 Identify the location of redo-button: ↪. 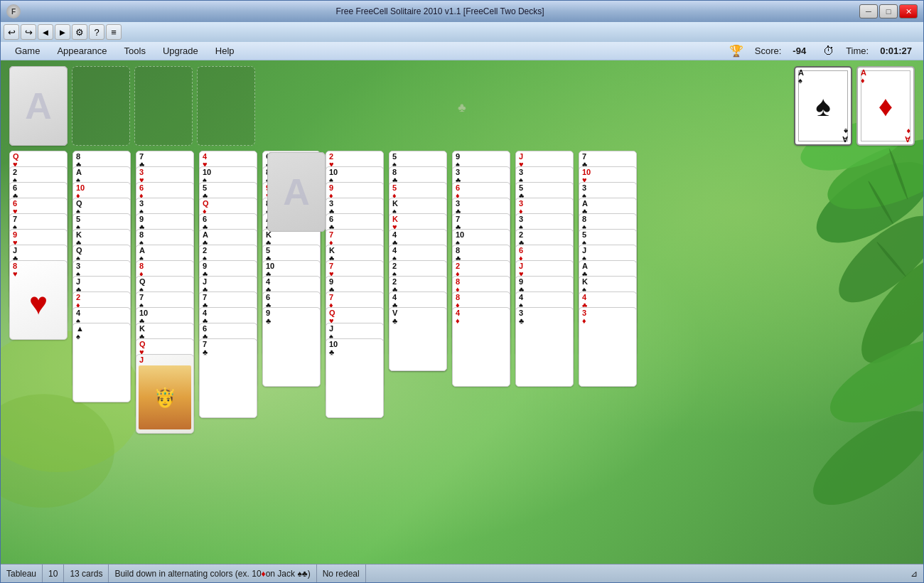
(28, 32).